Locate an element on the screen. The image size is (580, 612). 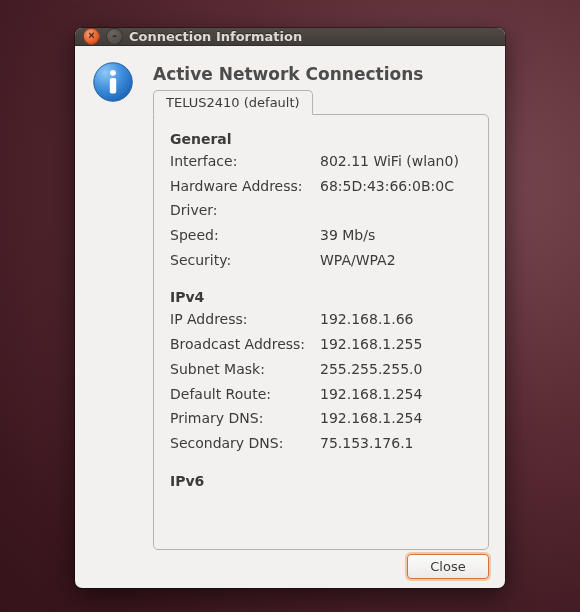
value-driver is located at coordinates (396, 211).